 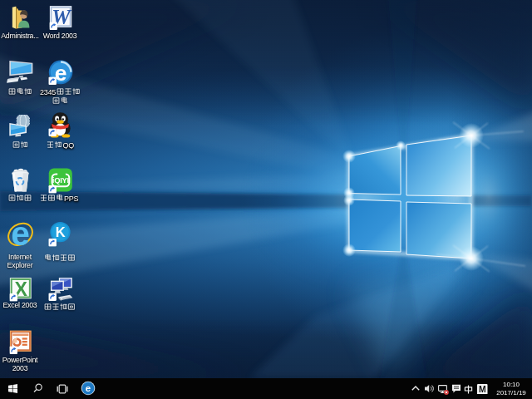 What do you see at coordinates (60, 180) in the screenshot?
I see `svg-text: iQIYI` at bounding box center [60, 180].